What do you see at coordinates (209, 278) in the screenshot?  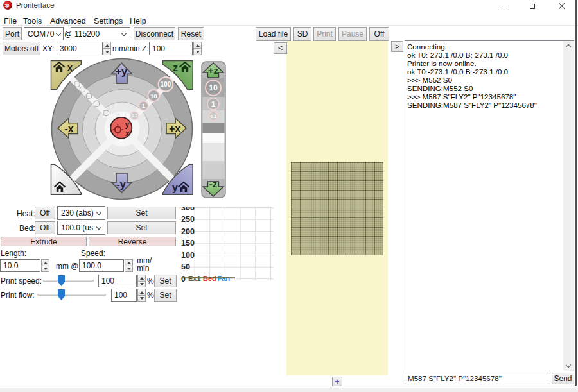 I see `svg-text: Bed` at bounding box center [209, 278].